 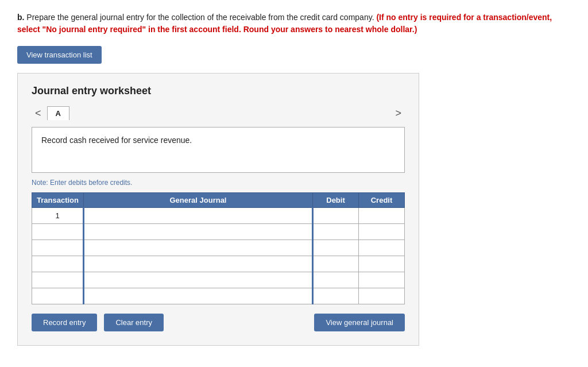 What do you see at coordinates (64, 323) in the screenshot?
I see `record-entry-button: Record entry` at bounding box center [64, 323].